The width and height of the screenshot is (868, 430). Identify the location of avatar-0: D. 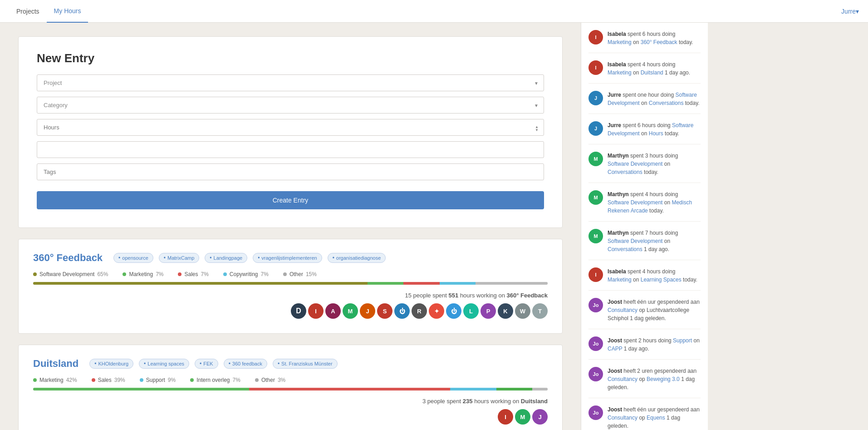
(299, 311).